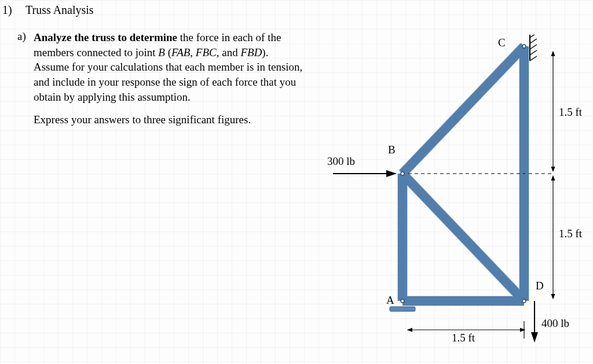 This screenshot has height=364, width=593. I want to click on sep2: , and, so click(229, 52).